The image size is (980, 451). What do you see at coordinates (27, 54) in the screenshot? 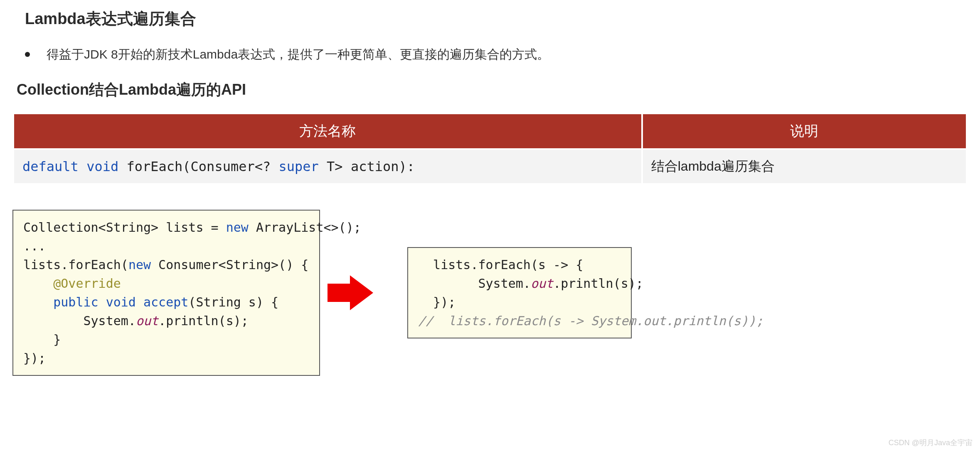
I see `bullet-dot-icon` at bounding box center [27, 54].